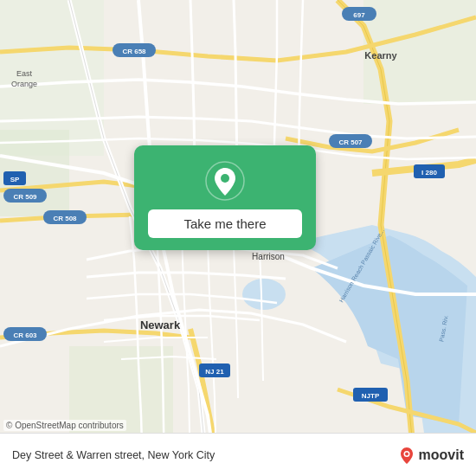  I want to click on svg-text: CR 508, so click(65, 218).